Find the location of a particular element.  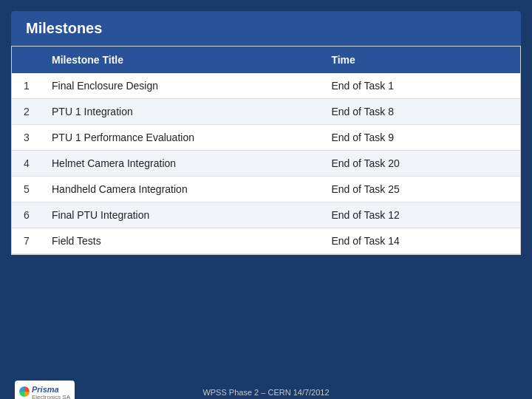

page-title: Milestones is located at coordinates (266, 28).